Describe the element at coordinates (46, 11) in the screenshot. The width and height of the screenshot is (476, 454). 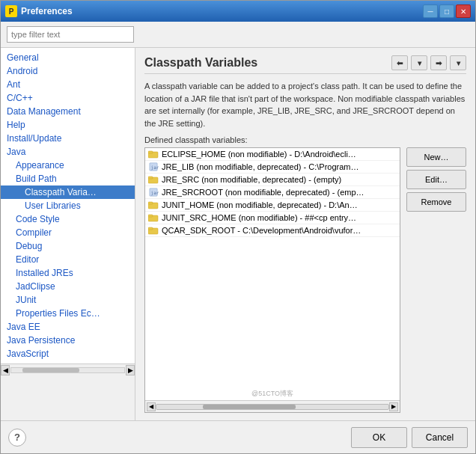
I see `window-title: Preferences` at that location.